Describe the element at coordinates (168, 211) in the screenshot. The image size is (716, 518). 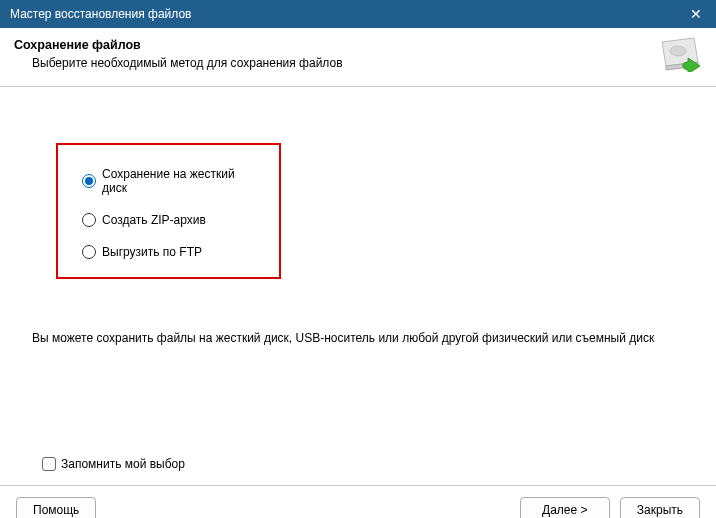
I see `save-method-group: Сохранение на жесткий диск Создать ZIP-а…` at that location.